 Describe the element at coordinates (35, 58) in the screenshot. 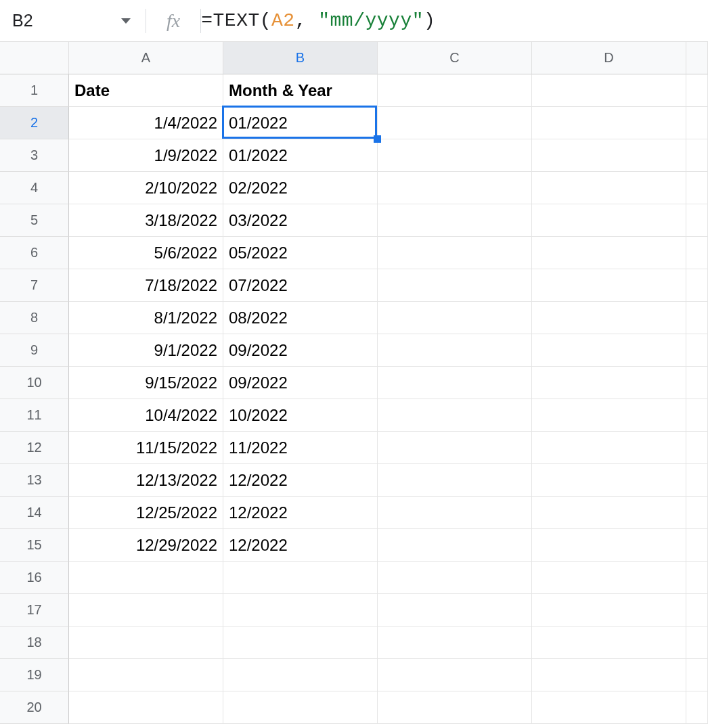

I see `select-all-corner` at that location.